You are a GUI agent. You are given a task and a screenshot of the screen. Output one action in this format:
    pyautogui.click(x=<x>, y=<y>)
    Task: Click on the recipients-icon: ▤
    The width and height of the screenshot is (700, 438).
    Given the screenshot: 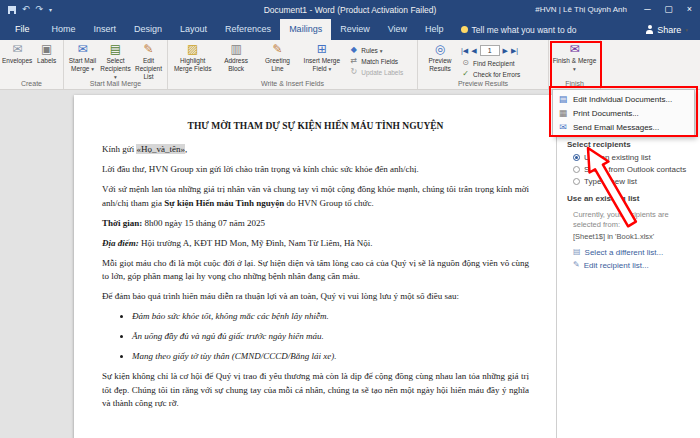 What is the action you would take?
    pyautogui.click(x=116, y=50)
    